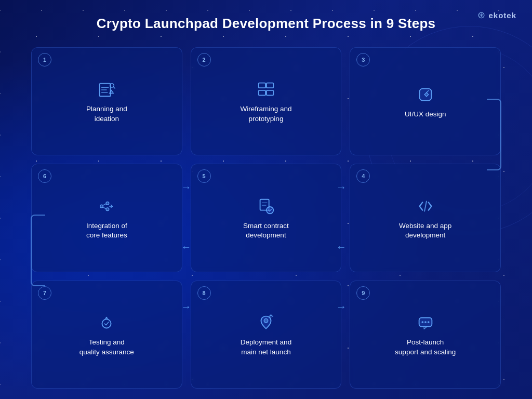 This screenshot has height=399, width=532. What do you see at coordinates (107, 89) in the screenshot?
I see `planning-icon` at bounding box center [107, 89].